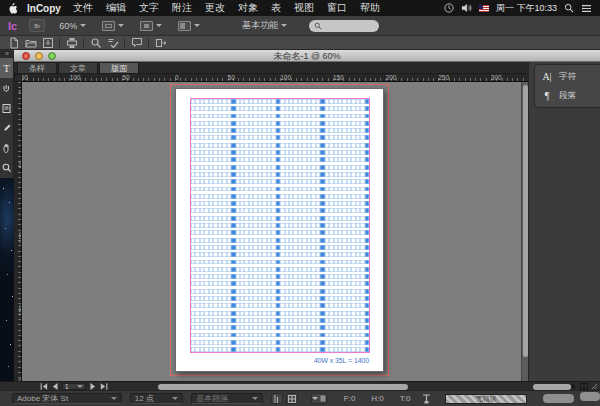 Image resolution: width=600 pixels, height=406 pixels. What do you see at coordinates (44, 8) in the screenshot?
I see `menubar-app-name: InCopy` at bounding box center [44, 8].